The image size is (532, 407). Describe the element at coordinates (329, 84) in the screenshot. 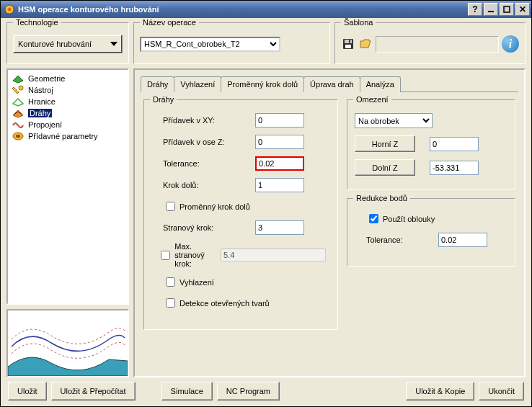

I see `tab-bar: Dráhy Vyhlazení Proměnný krok dolů Úprav…` at that location.